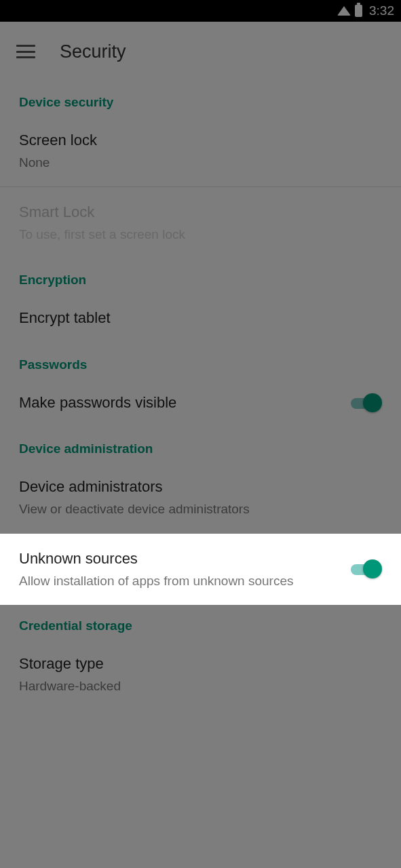  Describe the element at coordinates (194, 510) in the screenshot. I see `setting-subtitle: View or deactivate device administrators` at that location.